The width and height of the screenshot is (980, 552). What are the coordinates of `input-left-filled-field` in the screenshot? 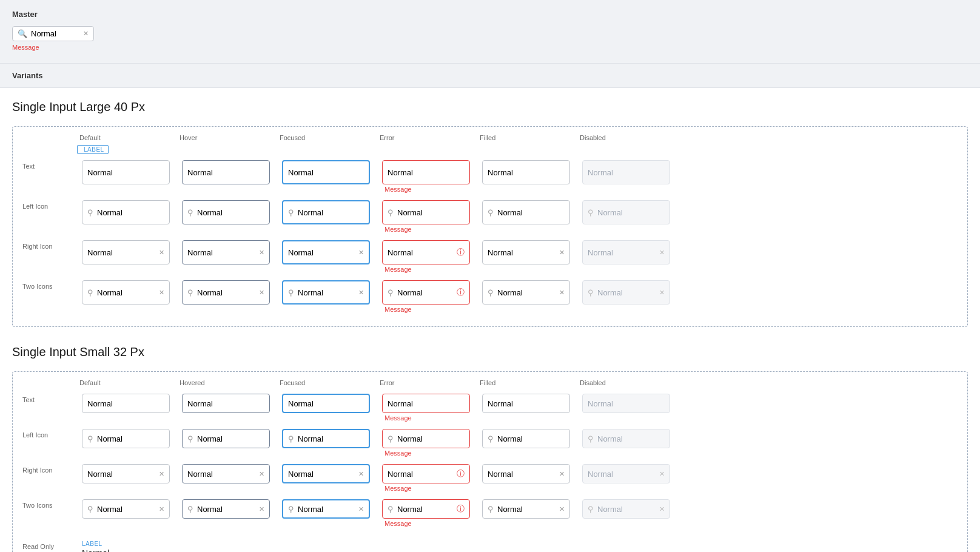 It's located at (531, 212).